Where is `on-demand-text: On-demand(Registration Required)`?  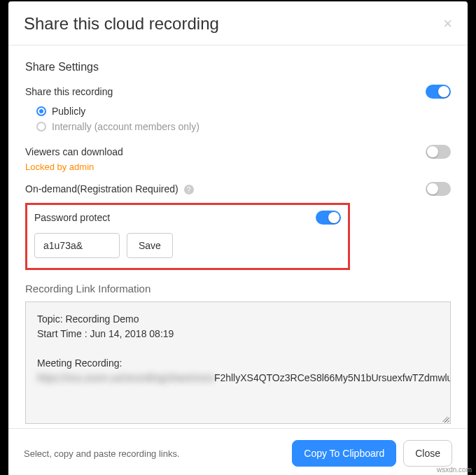 on-demand-text: On-demand(Registration Required) is located at coordinates (102, 189).